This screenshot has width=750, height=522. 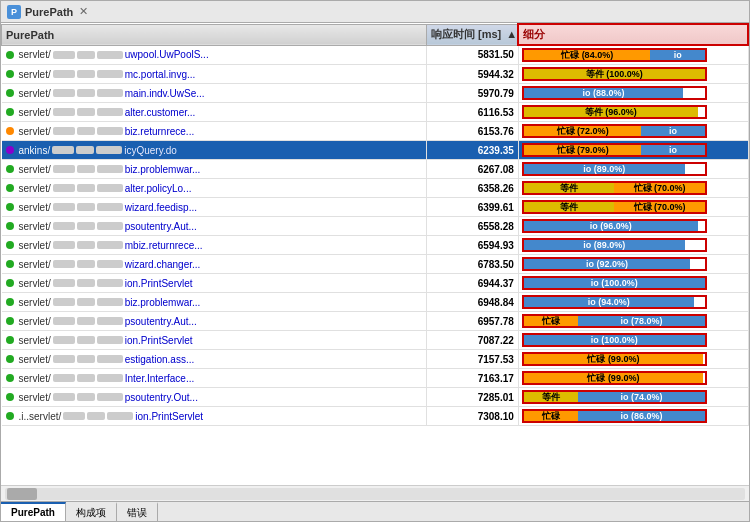 I want to click on breakdown-cell: 忙碌 (72.0%)io, so click(x=633, y=132).